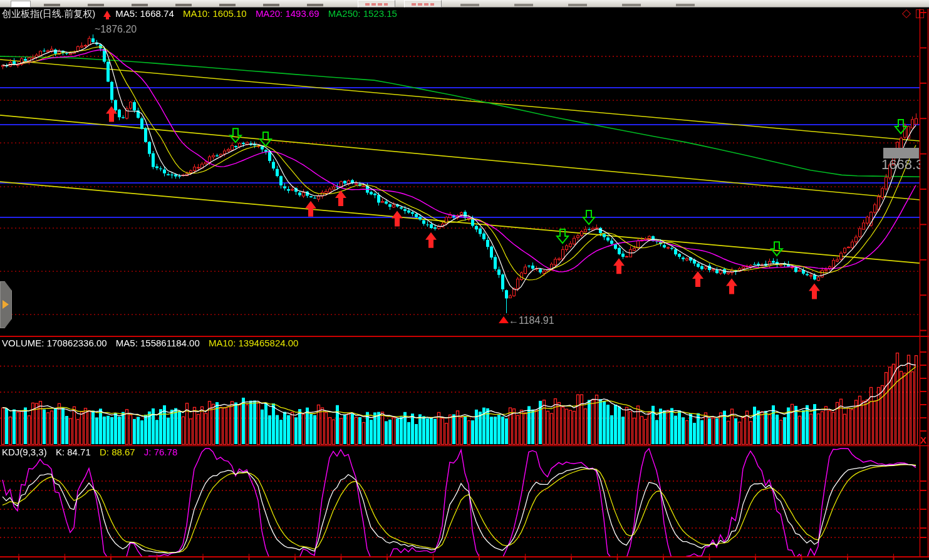  Describe the element at coordinates (153, 343) in the screenshot. I see `volume-pane-header: VOLUME: 170862336.00 MA5: 155861184.00 M…` at that location.